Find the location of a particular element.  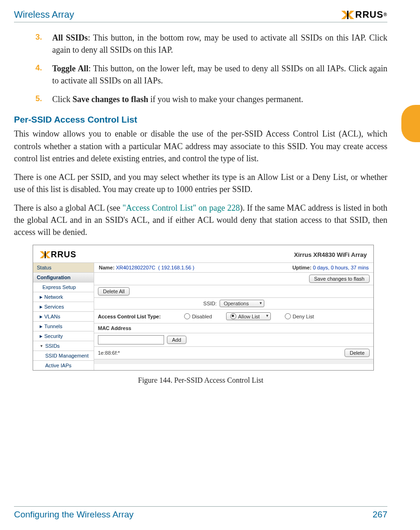

figure-footer-strip is located at coordinates (234, 362).